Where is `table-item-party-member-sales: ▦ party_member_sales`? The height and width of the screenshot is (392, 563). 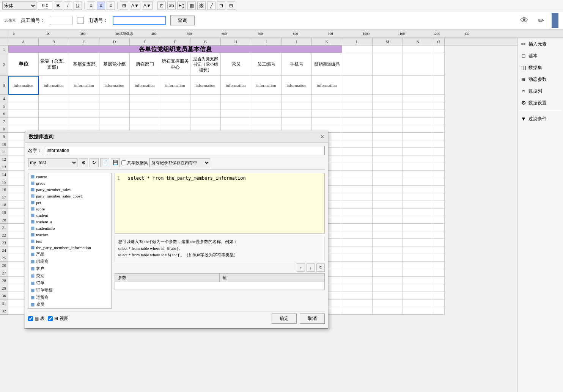 table-item-party-member-sales: ▦ party_member_sales is located at coordinates (70, 190).